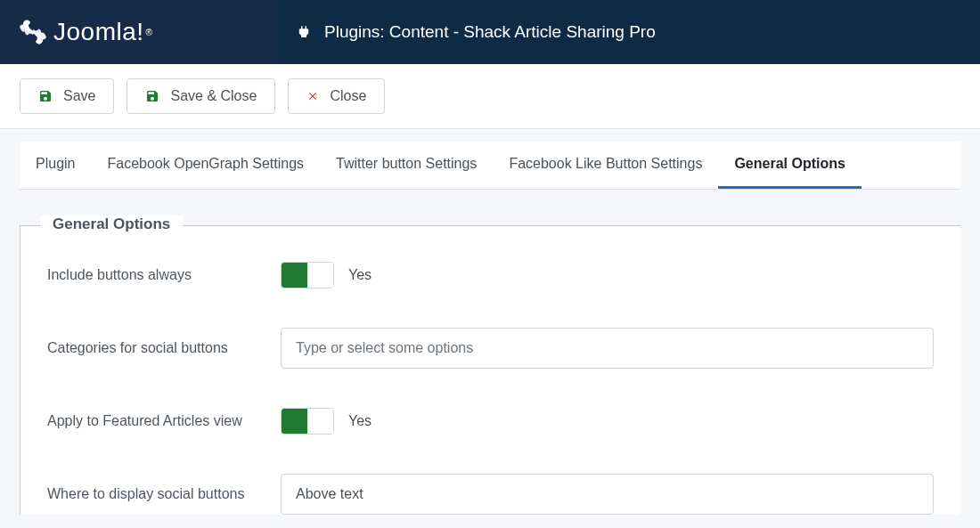  I want to click on brand-area: Joomla!®, so click(139, 32).